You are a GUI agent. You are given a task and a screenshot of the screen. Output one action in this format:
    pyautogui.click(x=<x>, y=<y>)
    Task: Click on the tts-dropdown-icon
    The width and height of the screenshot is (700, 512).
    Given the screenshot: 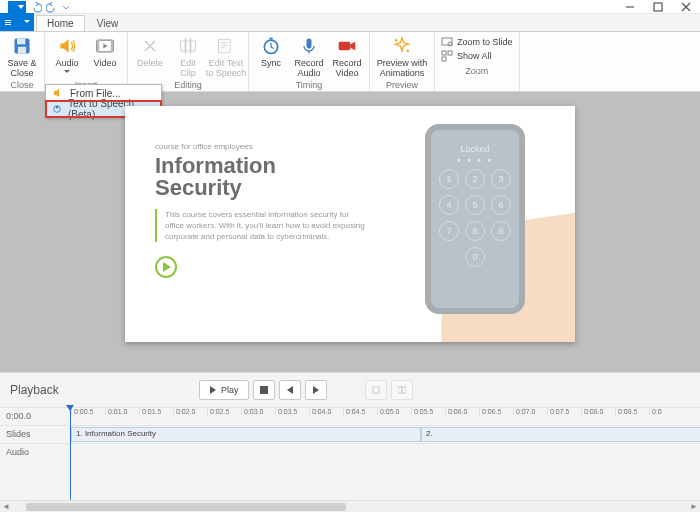 What is the action you would take?
    pyautogui.click(x=57, y=109)
    